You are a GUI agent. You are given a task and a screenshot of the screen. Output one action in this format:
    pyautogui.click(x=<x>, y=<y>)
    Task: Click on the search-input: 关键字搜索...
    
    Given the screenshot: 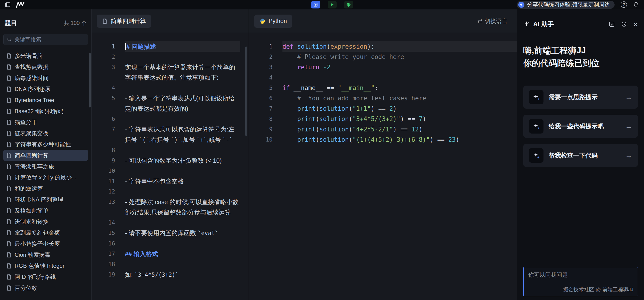 What is the action you would take?
    pyautogui.click(x=46, y=39)
    